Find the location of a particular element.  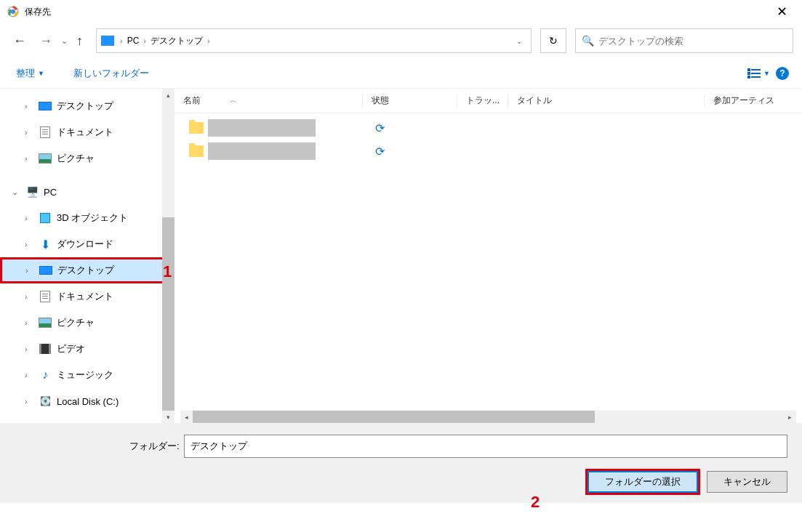

column-header-status: 状態 is located at coordinates (409, 100).